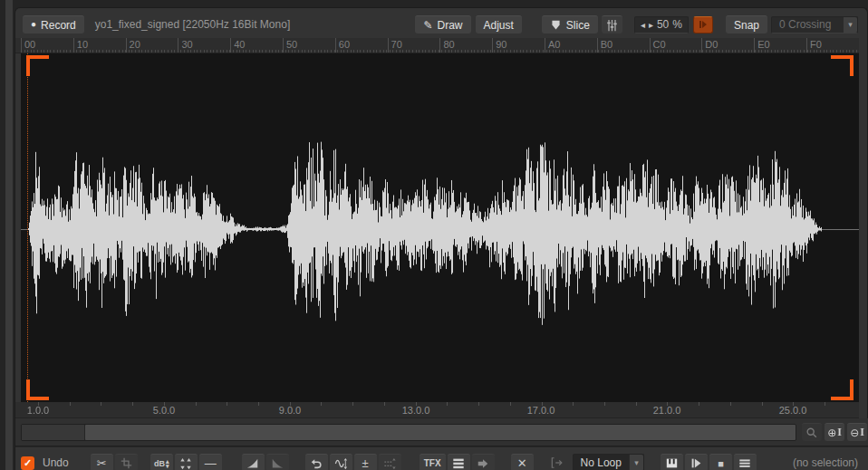 This screenshot has height=470, width=868. Describe the element at coordinates (854, 433) in the screenshot. I see `zoom-out-icon: ⊖` at that location.